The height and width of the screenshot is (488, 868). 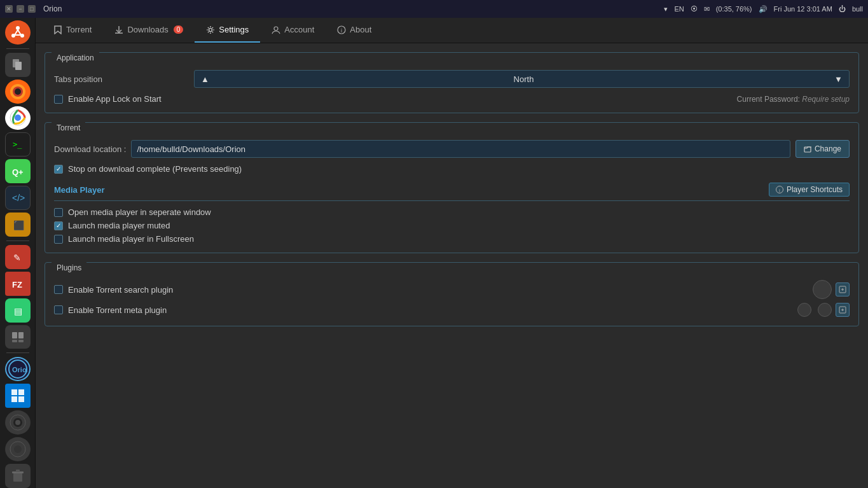 I want to click on tab-torrent-label: Torrent, so click(x=79, y=29).